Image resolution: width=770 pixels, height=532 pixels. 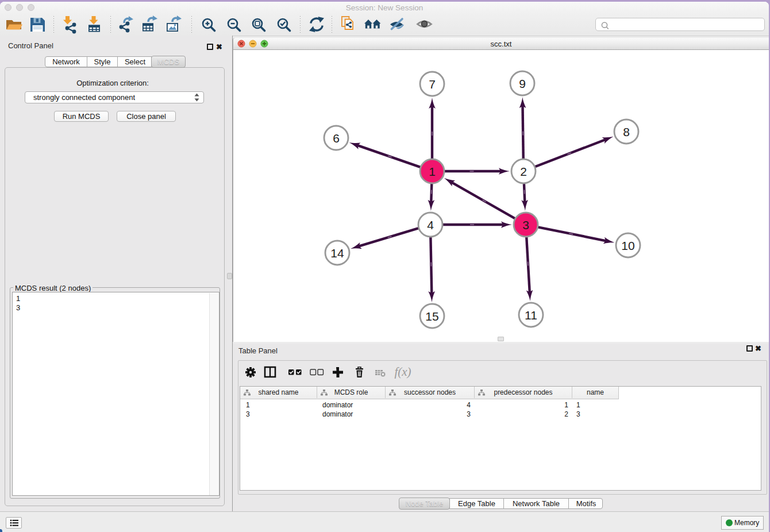 What do you see at coordinates (432, 84) in the screenshot?
I see `svg-text: 7` at bounding box center [432, 84].